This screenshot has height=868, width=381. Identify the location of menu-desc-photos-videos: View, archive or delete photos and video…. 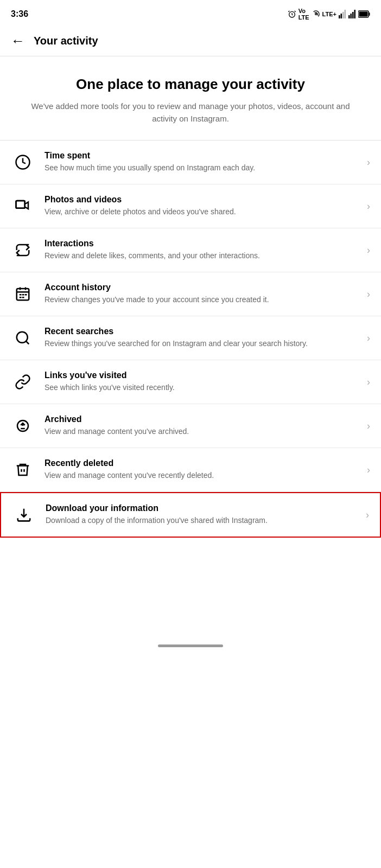
(201, 212).